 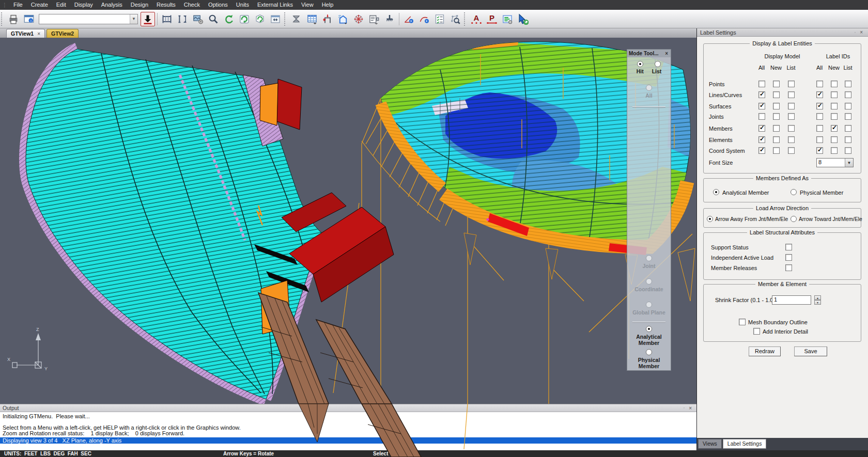 What do you see at coordinates (307, 5) in the screenshot?
I see `menu-view: View` at bounding box center [307, 5].